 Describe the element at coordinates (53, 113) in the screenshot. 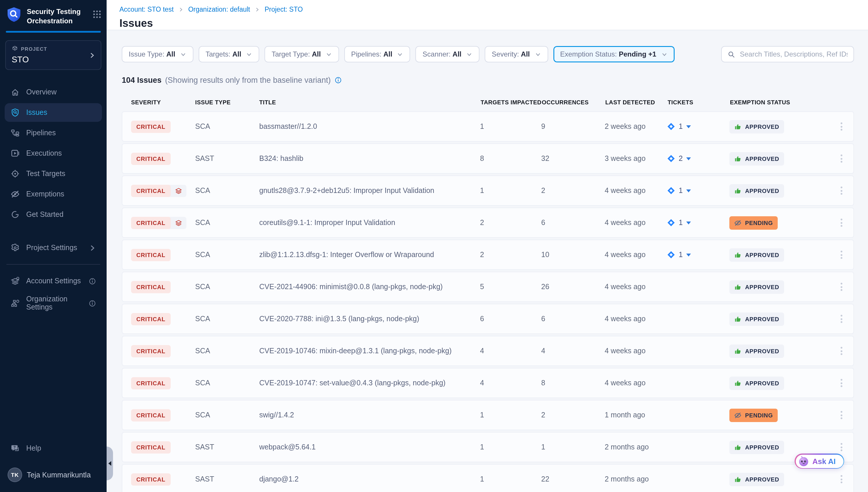

I see `sidebar-nav-item: Issues` at that location.